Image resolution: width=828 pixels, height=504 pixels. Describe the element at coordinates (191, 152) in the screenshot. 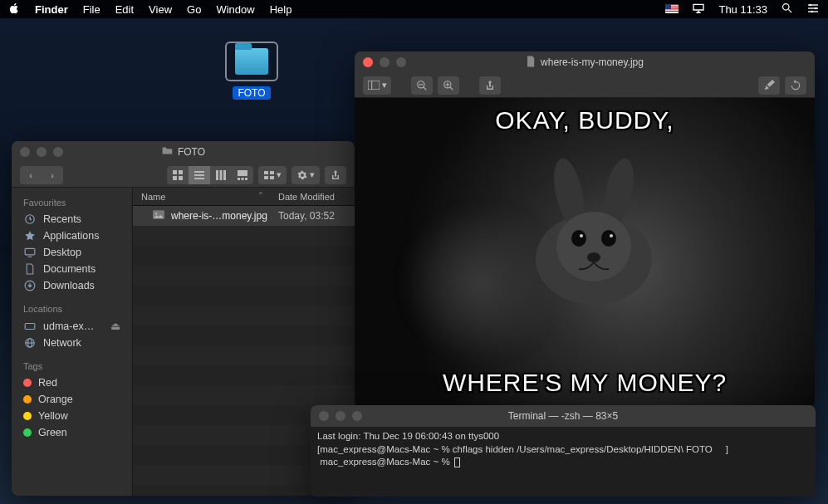

I see `finder-window-title: FOTO` at that location.